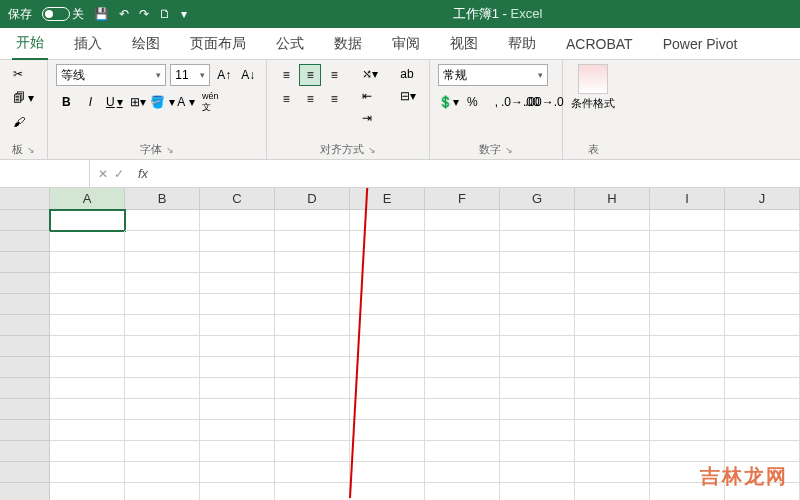 The image size is (800, 500). What do you see at coordinates (600, 44) in the screenshot?
I see `tab-acrobat: ACROBAT` at bounding box center [600, 44].